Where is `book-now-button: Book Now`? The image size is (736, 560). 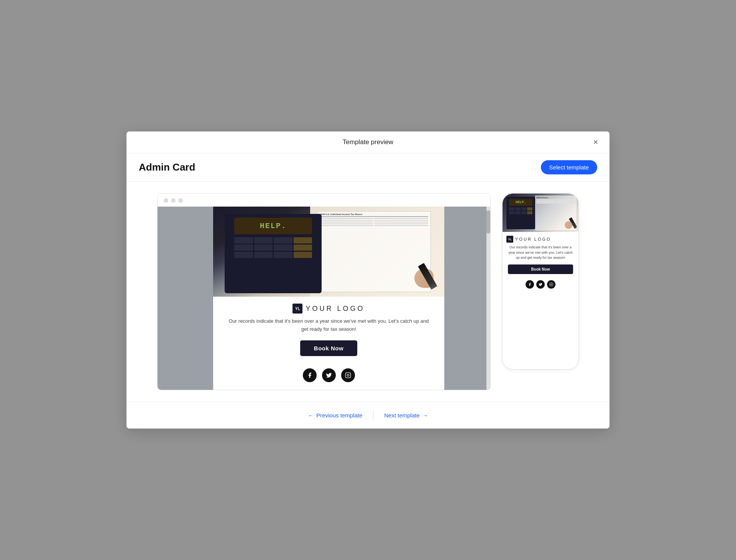
book-now-button: Book Now is located at coordinates (329, 348).